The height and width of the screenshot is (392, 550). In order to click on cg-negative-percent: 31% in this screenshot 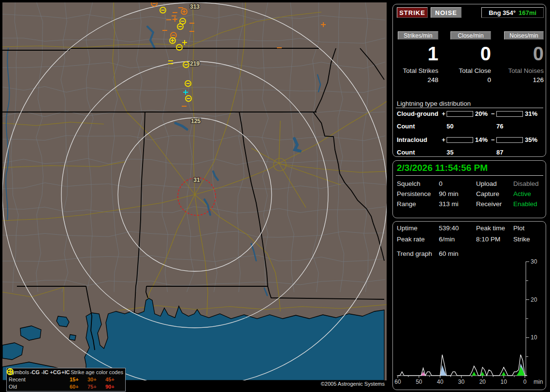, I will do `click(531, 114)`.